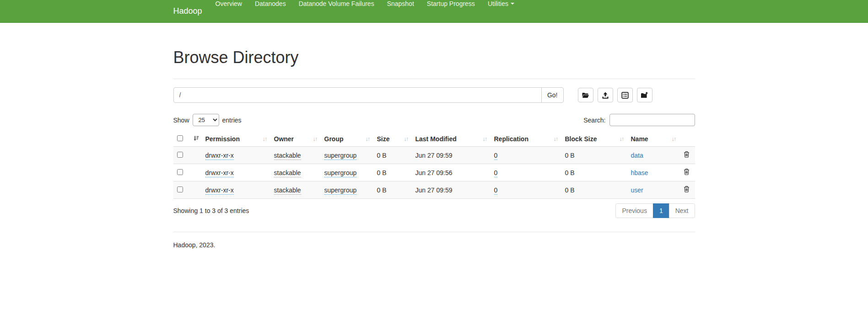 Image resolution: width=868 pixels, height=330 pixels. Describe the element at coordinates (652, 120) in the screenshot. I see `search-input` at that location.